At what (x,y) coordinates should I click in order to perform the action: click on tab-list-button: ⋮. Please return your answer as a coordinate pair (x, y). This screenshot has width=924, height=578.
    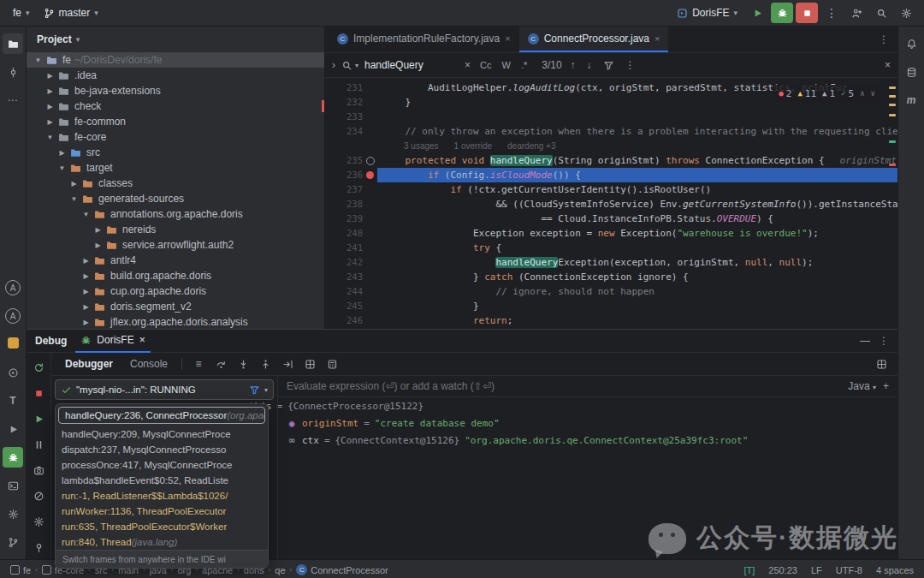
    Looking at the image, I should click on (884, 39).